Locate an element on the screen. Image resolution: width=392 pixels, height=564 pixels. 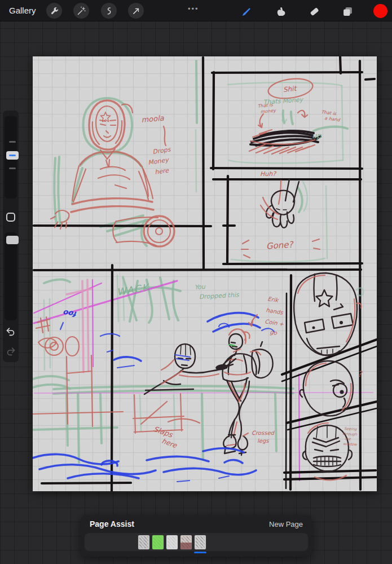
annotation-gone: Gone? is located at coordinates (280, 245).